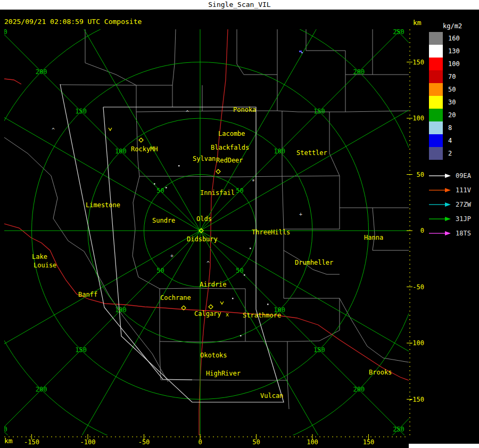 The image size is (479, 448). I want to click on y-axis-tick-label: 0, so click(423, 231).